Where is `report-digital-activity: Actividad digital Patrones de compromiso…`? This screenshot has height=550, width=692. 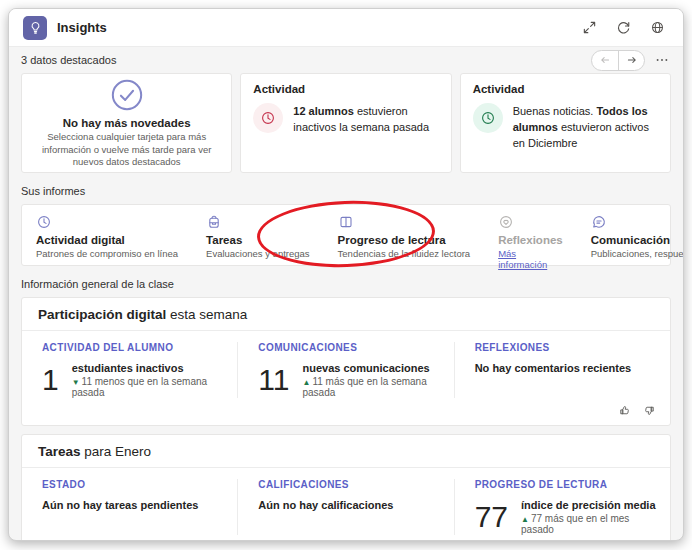 report-digital-activity: Actividad digital Patrones de compromiso… is located at coordinates (107, 234).